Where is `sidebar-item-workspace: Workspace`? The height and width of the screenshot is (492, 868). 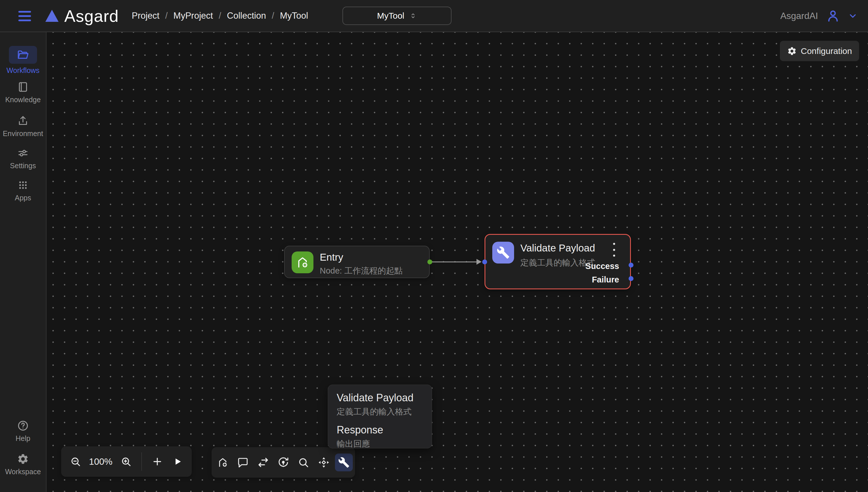 sidebar-item-workspace: Workspace is located at coordinates (23, 464).